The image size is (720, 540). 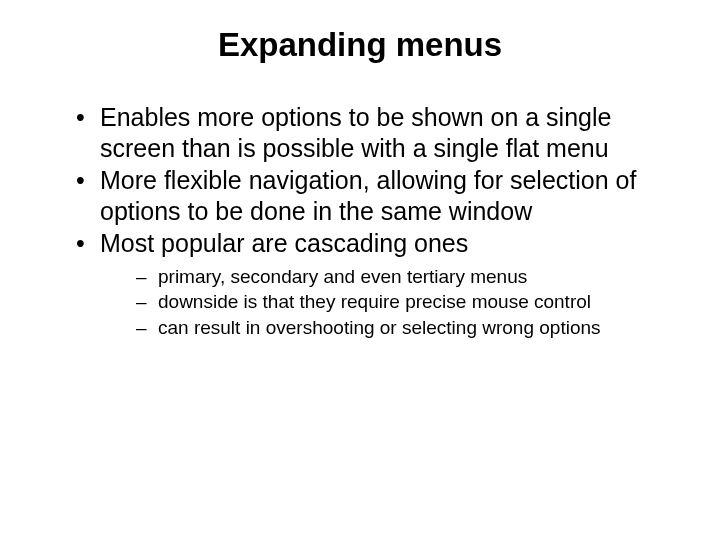 I want to click on bullet-item-text: Most popular are cascading ones, so click(x=284, y=243).